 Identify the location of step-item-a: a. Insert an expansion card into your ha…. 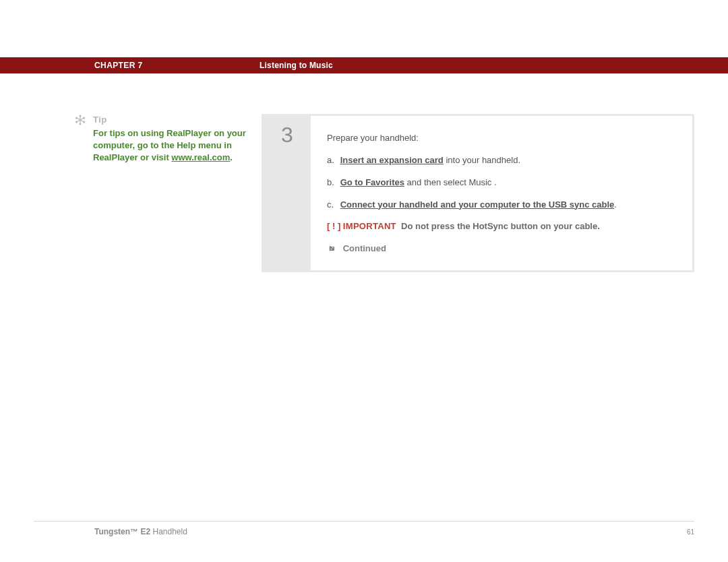
(502, 160).